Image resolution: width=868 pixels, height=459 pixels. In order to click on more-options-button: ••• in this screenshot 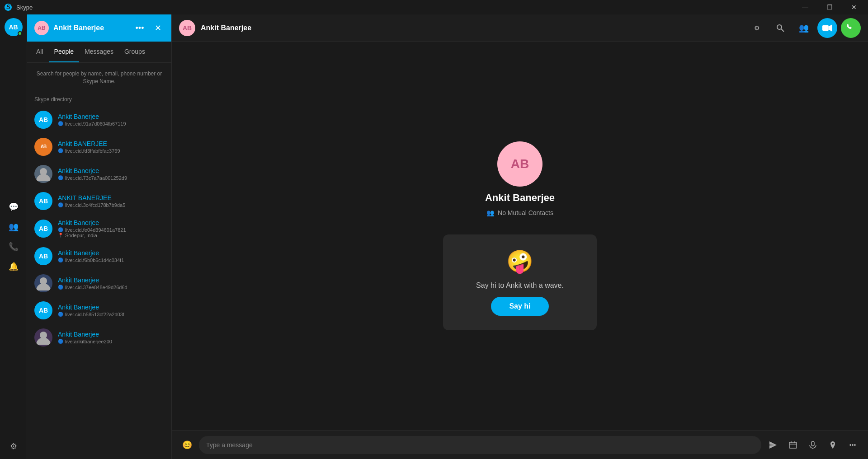, I will do `click(140, 28)`.